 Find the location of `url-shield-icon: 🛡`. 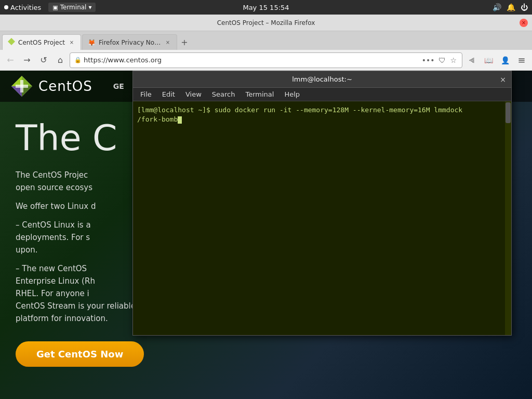

url-shield-icon: 🛡 is located at coordinates (442, 60).